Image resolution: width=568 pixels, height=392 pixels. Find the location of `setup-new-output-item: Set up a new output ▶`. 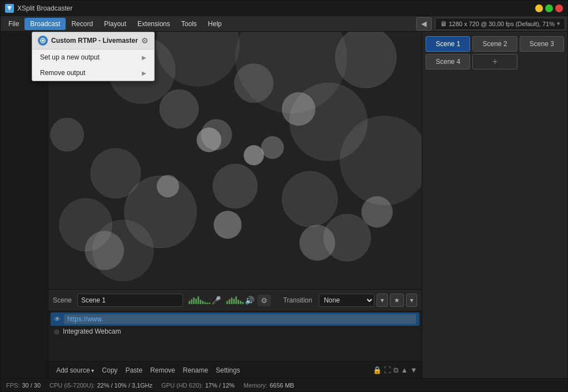

setup-new-output-item: Set up a new output ▶ is located at coordinates (93, 57).